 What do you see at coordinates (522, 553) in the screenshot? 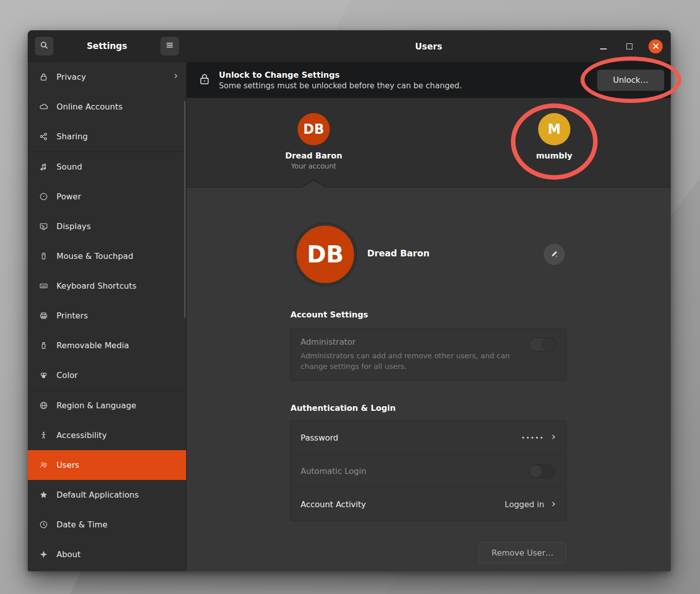
I see `remove-user-button: Remove User…` at bounding box center [522, 553].